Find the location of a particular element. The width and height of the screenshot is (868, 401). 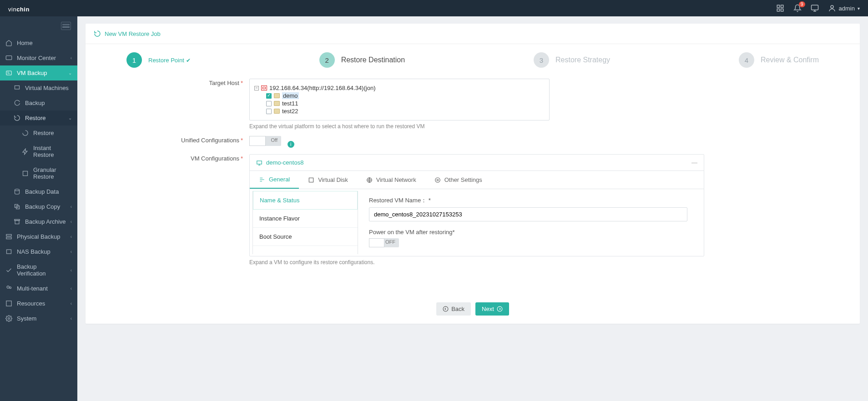

vm-config-header: demo-centos8 — is located at coordinates (477, 163).